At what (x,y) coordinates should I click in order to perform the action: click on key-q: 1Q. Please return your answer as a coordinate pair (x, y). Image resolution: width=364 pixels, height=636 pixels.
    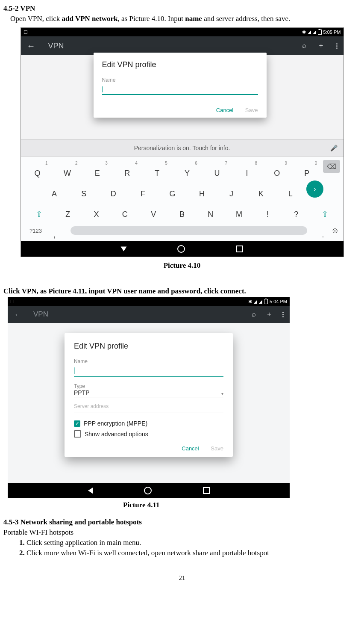
    Looking at the image, I should click on (38, 169).